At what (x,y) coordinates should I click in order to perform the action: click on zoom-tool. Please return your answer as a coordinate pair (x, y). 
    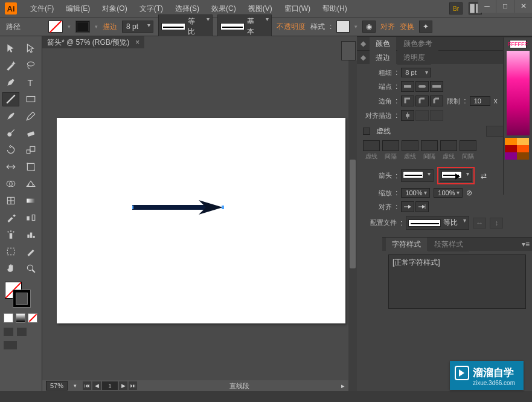
    Looking at the image, I should click on (31, 268).